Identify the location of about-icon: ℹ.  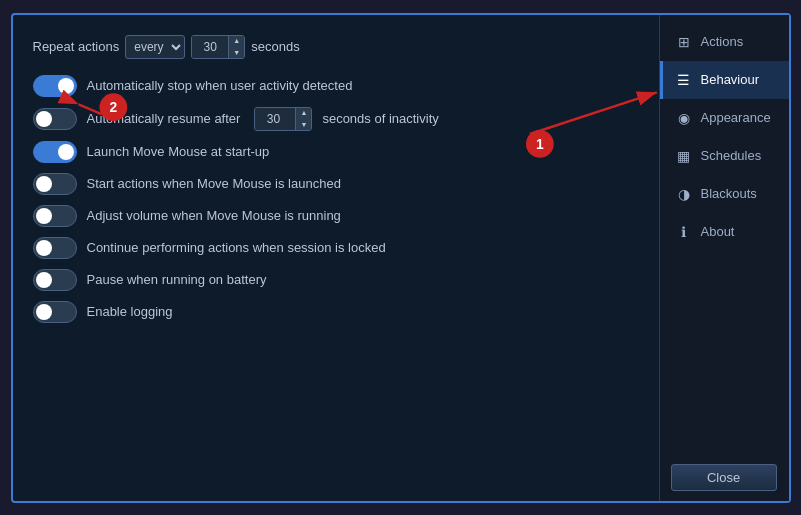
(684, 232).